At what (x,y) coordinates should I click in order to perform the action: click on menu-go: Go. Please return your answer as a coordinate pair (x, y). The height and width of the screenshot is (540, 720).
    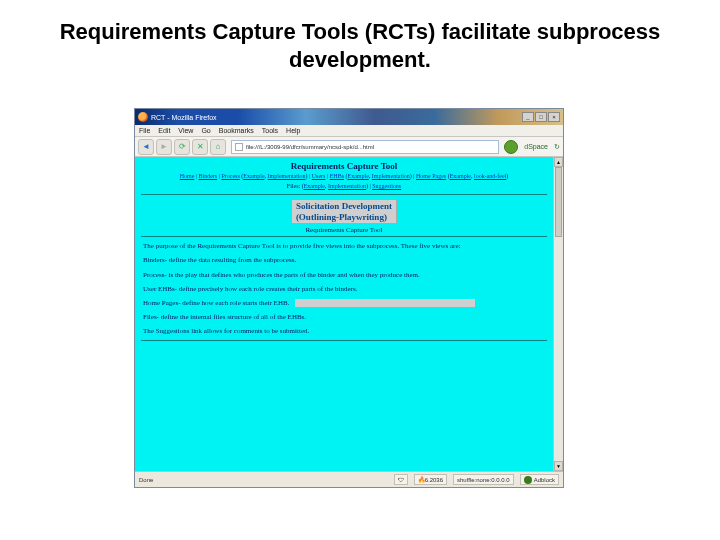
    Looking at the image, I should click on (206, 130).